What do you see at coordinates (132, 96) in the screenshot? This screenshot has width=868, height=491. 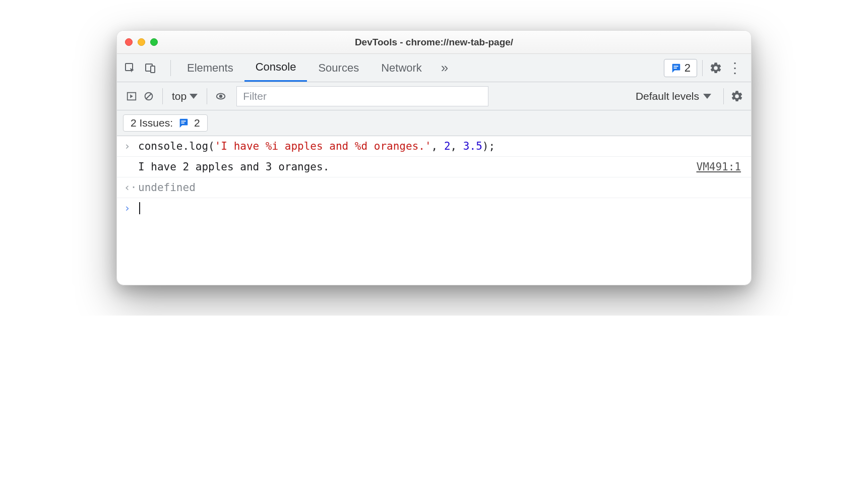 I see `toggle-sidebar-icon` at bounding box center [132, 96].